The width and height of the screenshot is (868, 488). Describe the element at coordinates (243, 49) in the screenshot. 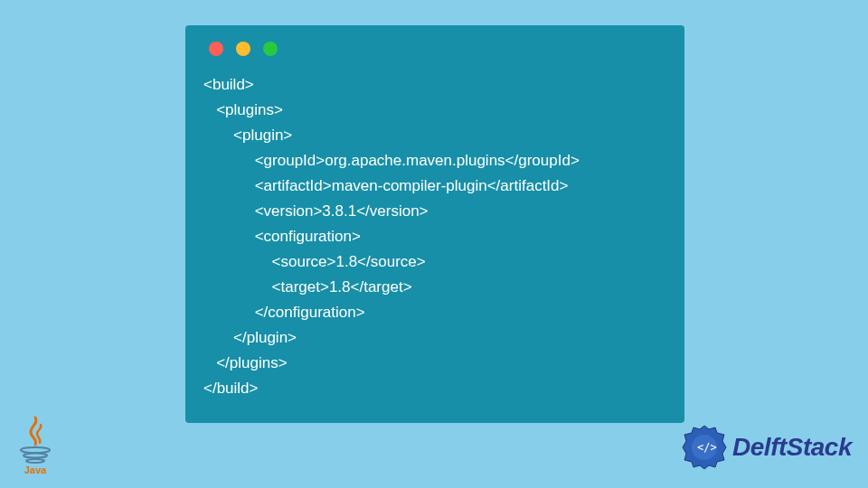

I see `minimize-icon` at that location.